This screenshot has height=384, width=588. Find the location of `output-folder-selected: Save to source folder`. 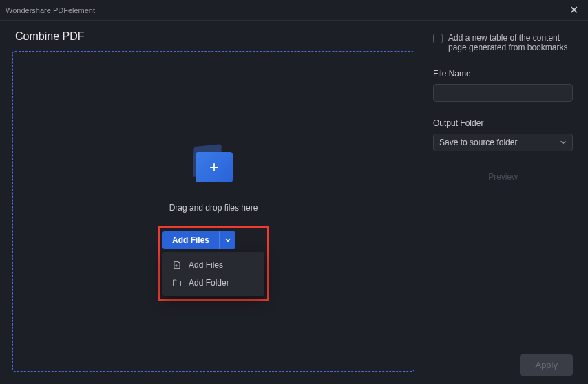

output-folder-selected: Save to source folder is located at coordinates (478, 142).